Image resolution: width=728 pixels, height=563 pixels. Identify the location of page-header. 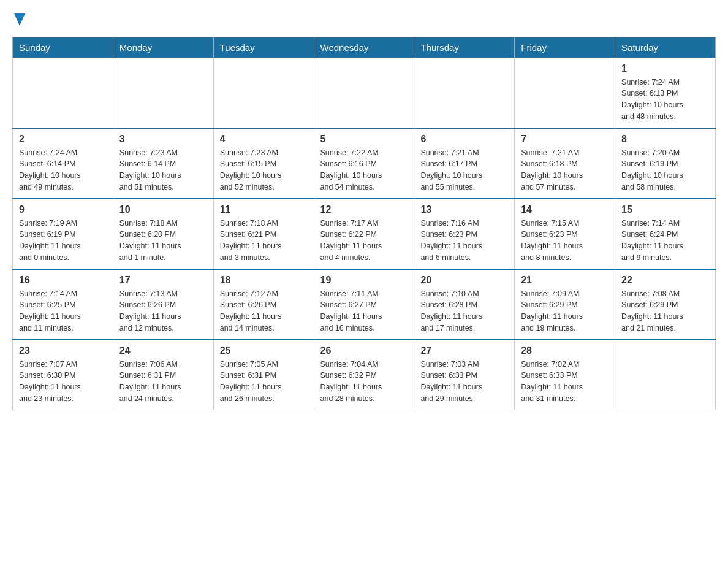
(364, 20).